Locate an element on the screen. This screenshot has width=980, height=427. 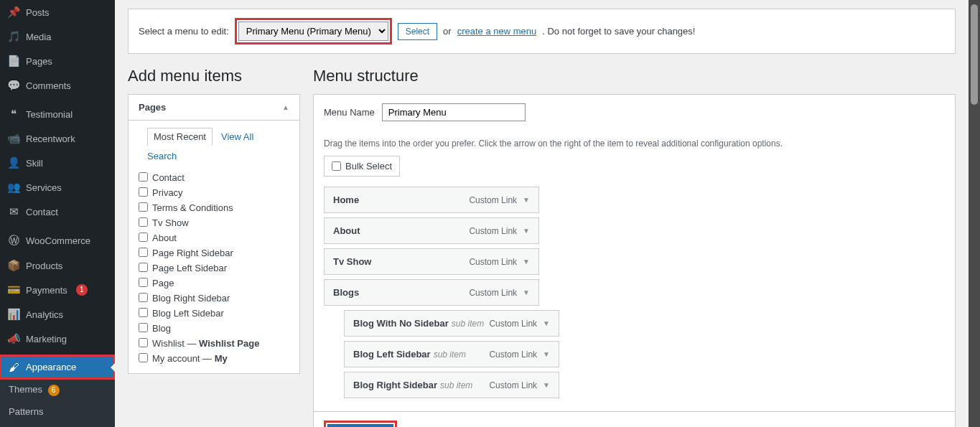
menu-item: Blog Left Sidebarsub itemCustom Link ▼ is located at coordinates (452, 355).